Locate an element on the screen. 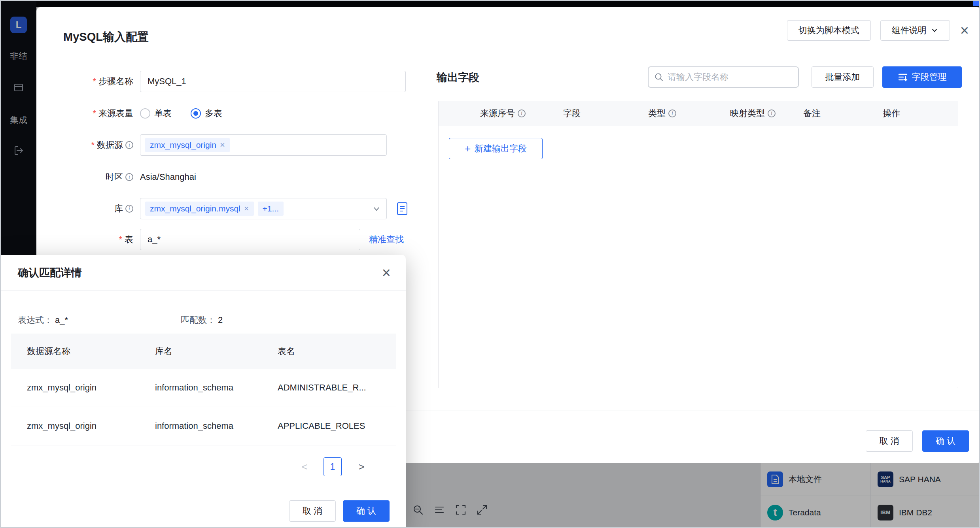 The image size is (980, 528). form-row-database: 库 i zmx_mysql_origin.mysql × +1... is located at coordinates (231, 209).